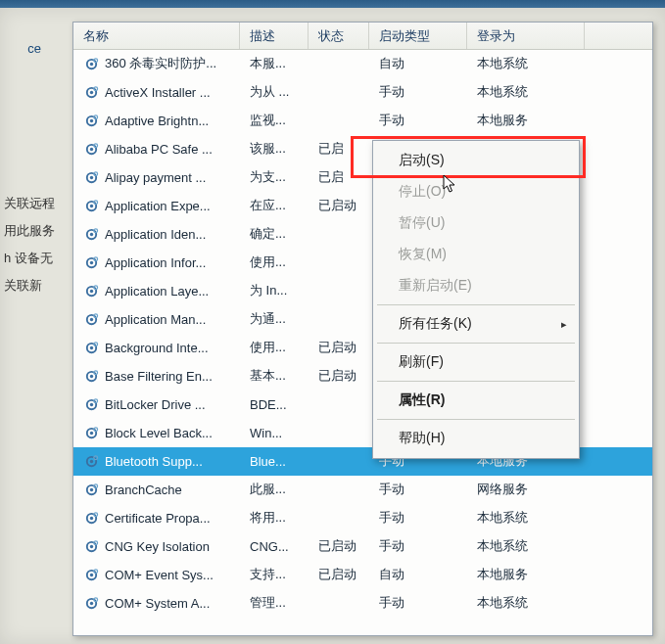  Describe the element at coordinates (274, 177) in the screenshot. I see `service-desc-cell: 为支...` at that location.